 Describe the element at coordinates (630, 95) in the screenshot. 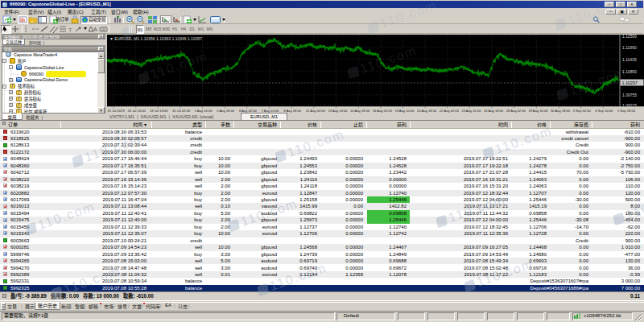

I see `svg-text: 1.09755` at that location.